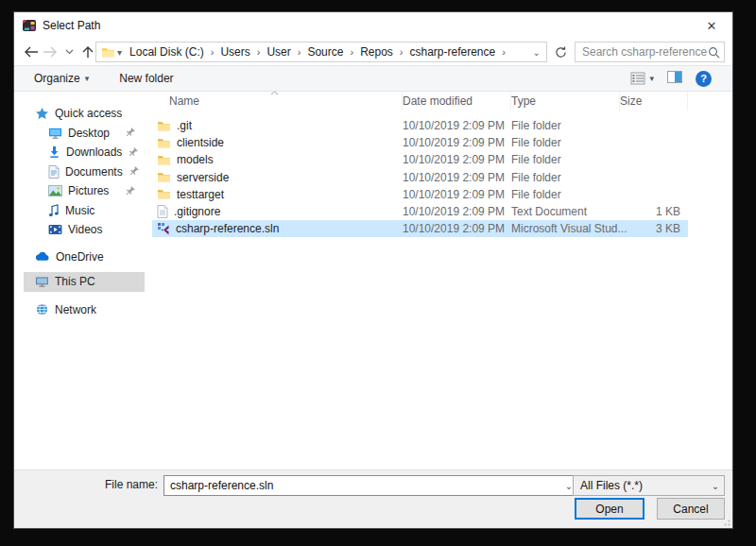 The height and width of the screenshot is (546, 756). I want to click on toolbar-right-group: ▾ ?, so click(671, 79).